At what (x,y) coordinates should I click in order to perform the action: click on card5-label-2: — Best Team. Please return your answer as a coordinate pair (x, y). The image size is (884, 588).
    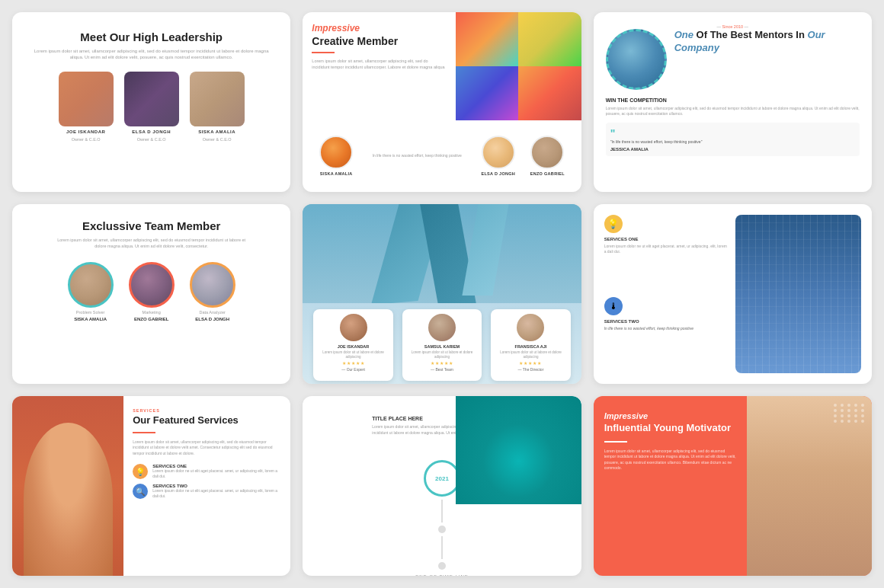
    Looking at the image, I should click on (442, 371).